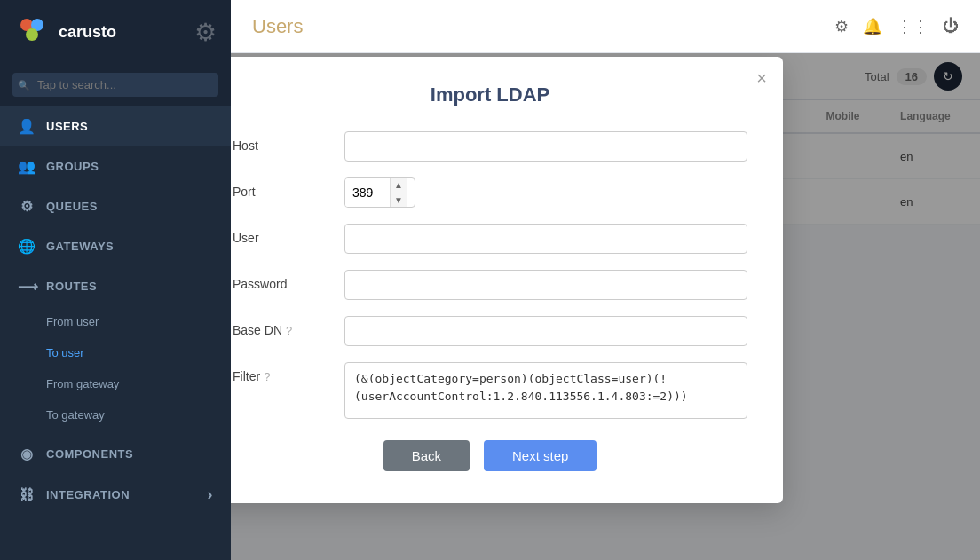  I want to click on logo-text: carusto, so click(87, 32).